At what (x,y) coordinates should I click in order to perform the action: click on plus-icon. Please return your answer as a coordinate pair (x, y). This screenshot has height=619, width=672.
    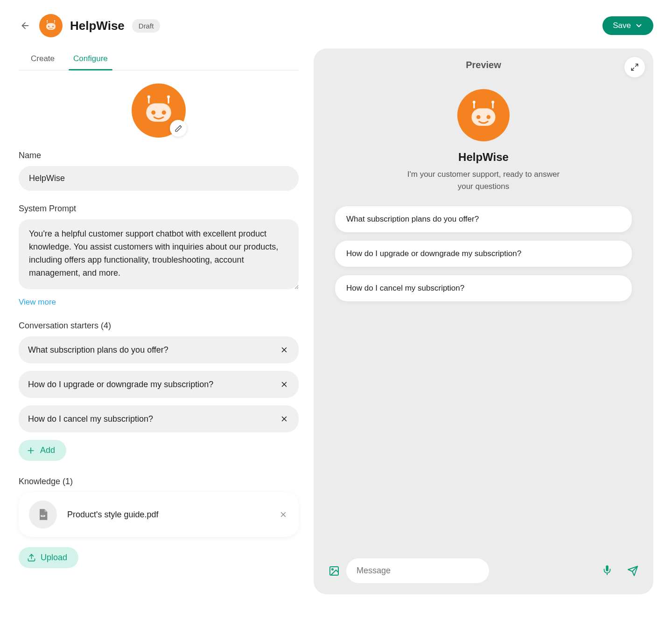
    Looking at the image, I should click on (31, 451).